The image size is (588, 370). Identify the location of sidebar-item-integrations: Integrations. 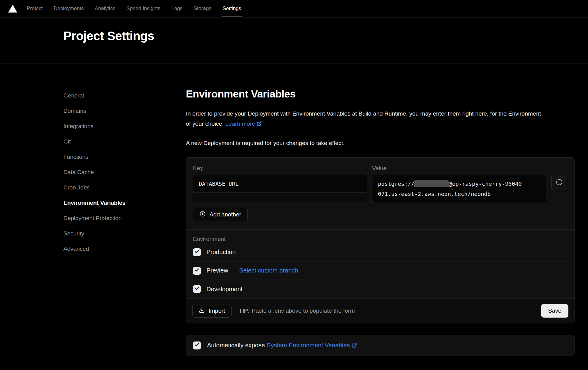
(125, 126).